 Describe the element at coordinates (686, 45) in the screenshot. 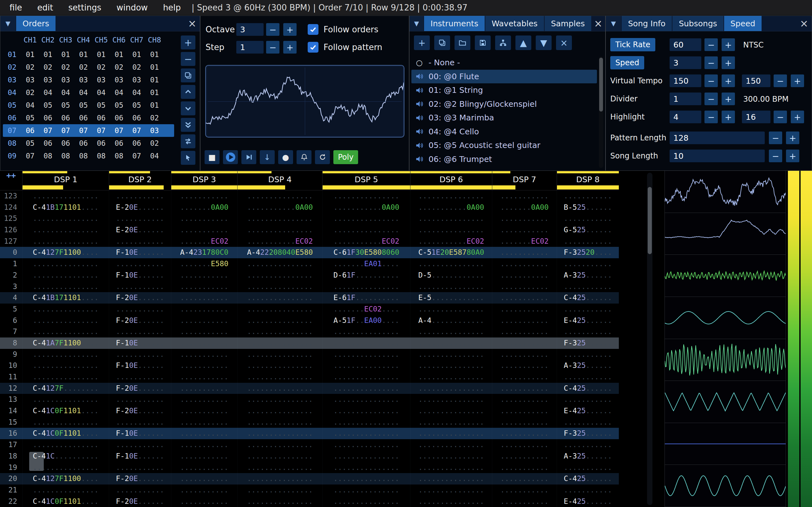

I see `tick-rate-input: 60` at that location.